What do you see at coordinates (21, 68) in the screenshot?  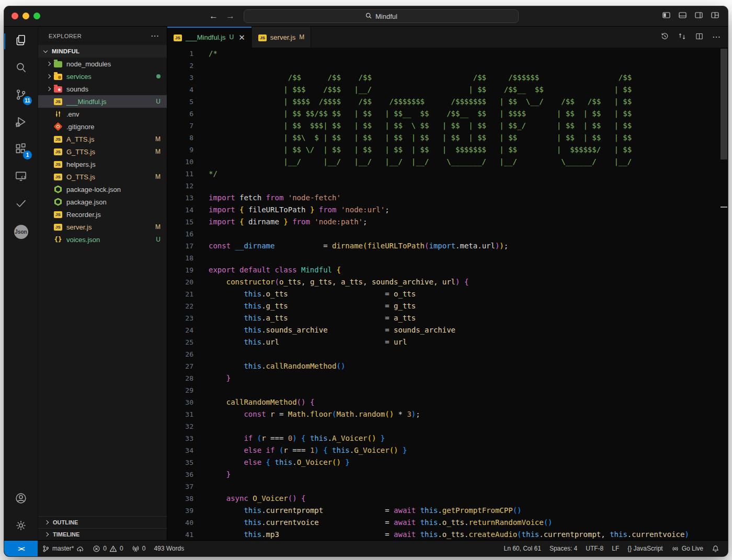 I see `activity-search` at bounding box center [21, 68].